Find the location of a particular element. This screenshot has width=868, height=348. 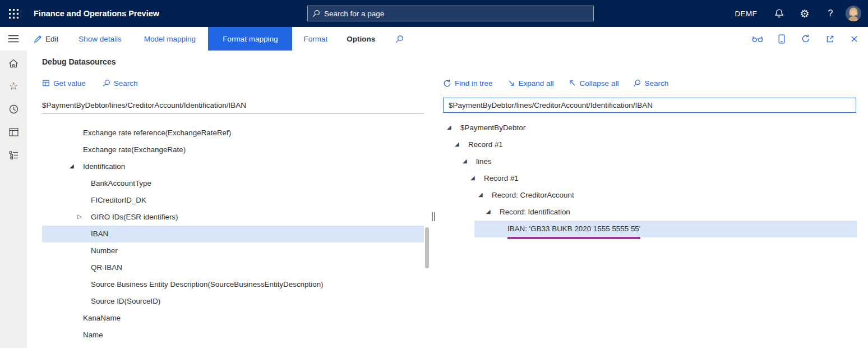

tree-item-paymentbydebtor: ◢$PaymentByDebtor is located at coordinates (650, 128).